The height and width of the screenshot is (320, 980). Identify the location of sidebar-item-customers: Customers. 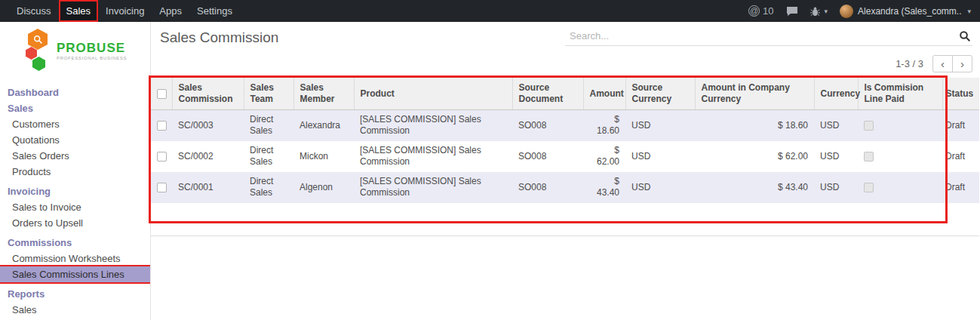
(75, 124).